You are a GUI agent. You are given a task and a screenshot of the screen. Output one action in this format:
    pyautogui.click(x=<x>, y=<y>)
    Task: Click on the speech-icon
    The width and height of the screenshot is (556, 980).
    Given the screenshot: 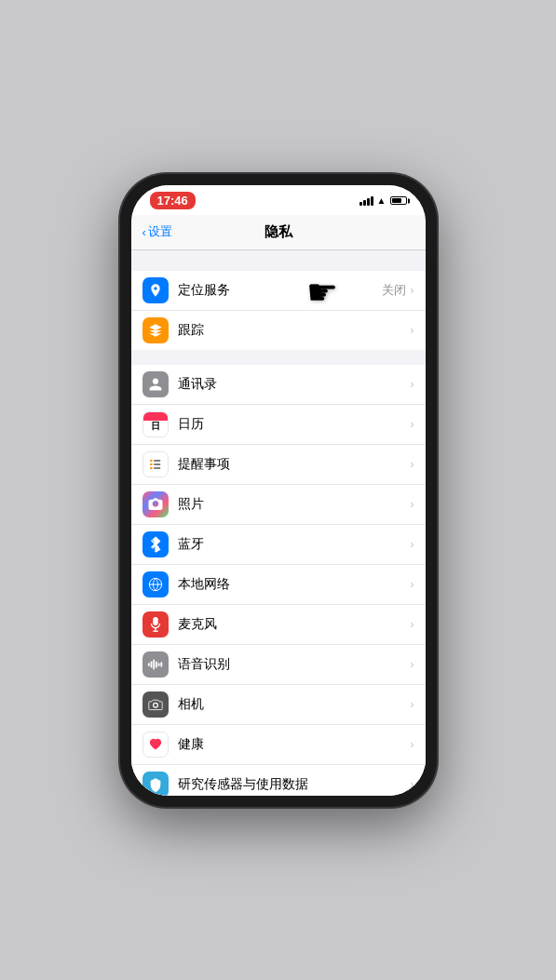 What is the action you would take?
    pyautogui.click(x=156, y=665)
    